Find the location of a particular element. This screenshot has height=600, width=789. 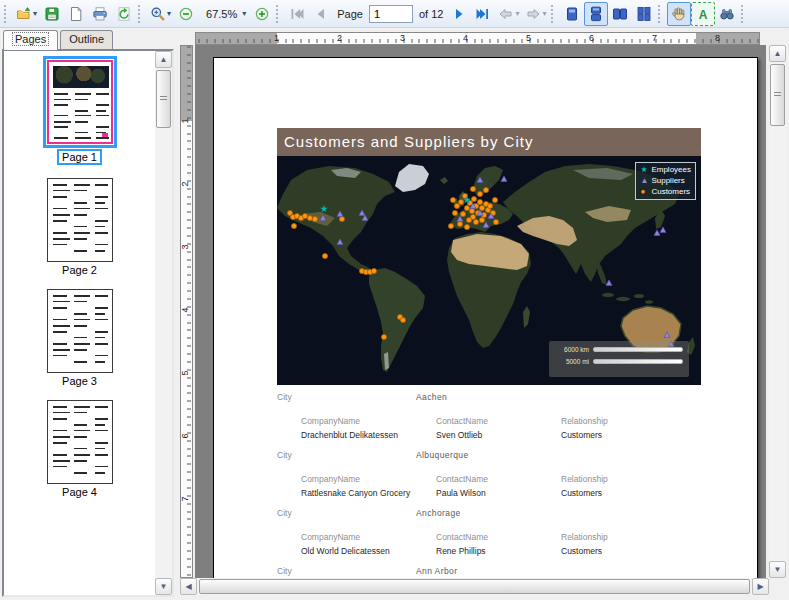

zoom-mode-caret: ▾ is located at coordinates (169, 14).